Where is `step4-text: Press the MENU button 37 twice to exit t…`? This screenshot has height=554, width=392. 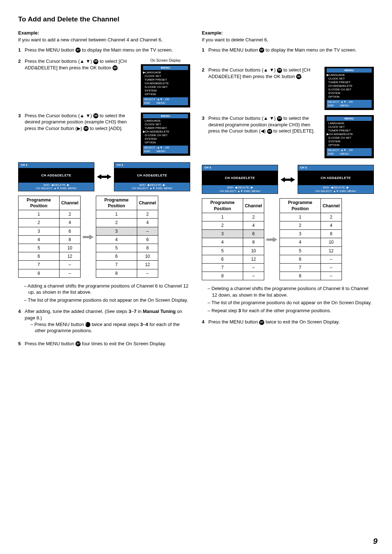
step4-text: Press the MENU button 37 twice to exit t… is located at coordinates (291, 322).